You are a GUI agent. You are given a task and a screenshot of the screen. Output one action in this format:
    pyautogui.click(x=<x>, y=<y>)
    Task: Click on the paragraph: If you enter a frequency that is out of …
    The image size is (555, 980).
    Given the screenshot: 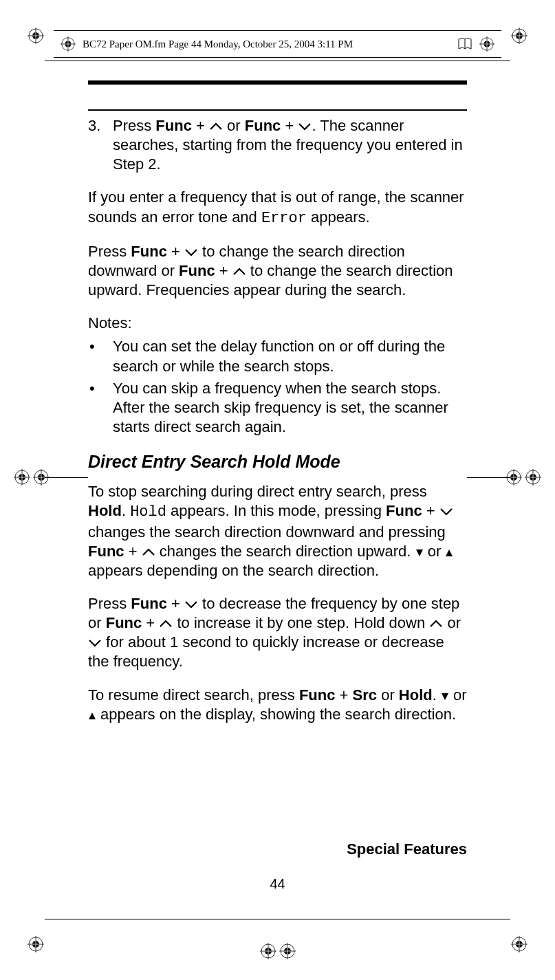 What is the action you would take?
    pyautogui.click(x=278, y=208)
    